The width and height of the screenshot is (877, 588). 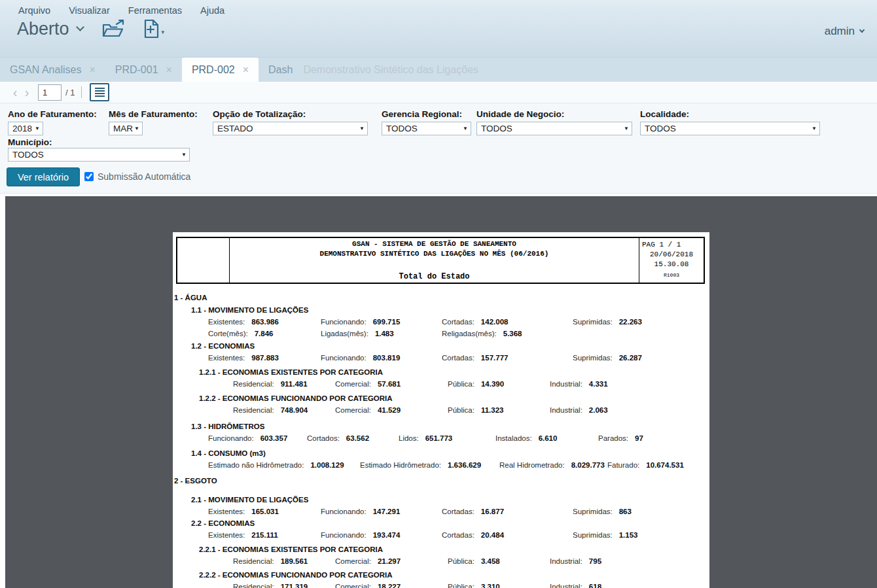 What do you see at coordinates (593, 511) in the screenshot?
I see `metric-label: Suprimidas:` at bounding box center [593, 511].